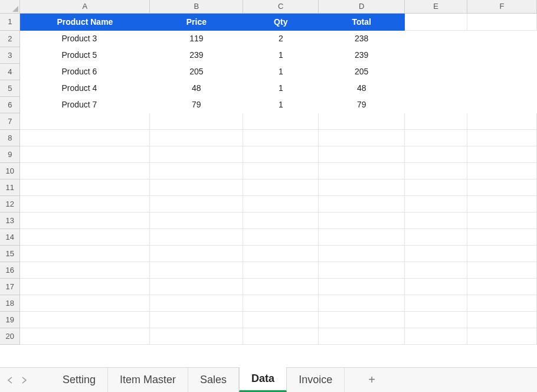 The image size is (537, 392). I want to click on cell-E13, so click(436, 220).